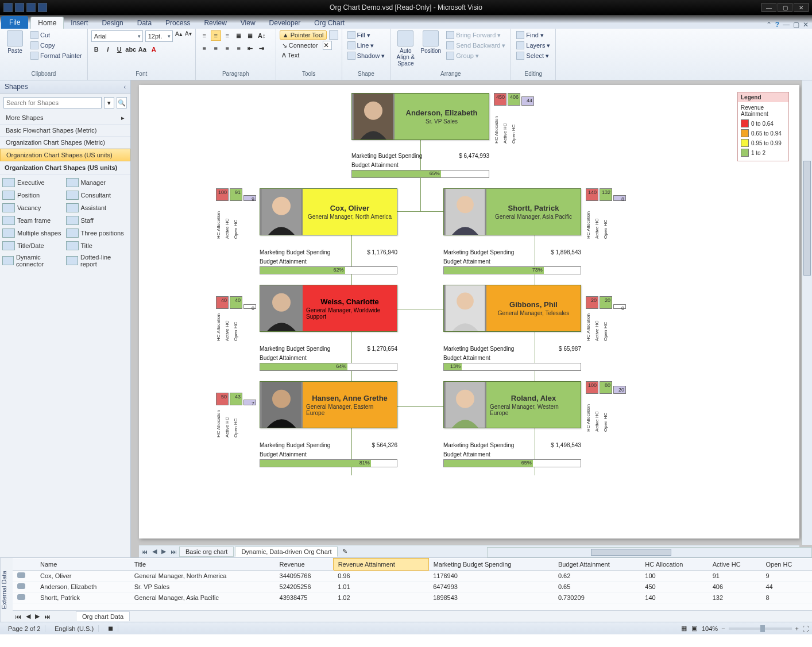 The width and height of the screenshot is (812, 647). Describe the element at coordinates (674, 587) in the screenshot. I see `data-cell: 450` at that location.